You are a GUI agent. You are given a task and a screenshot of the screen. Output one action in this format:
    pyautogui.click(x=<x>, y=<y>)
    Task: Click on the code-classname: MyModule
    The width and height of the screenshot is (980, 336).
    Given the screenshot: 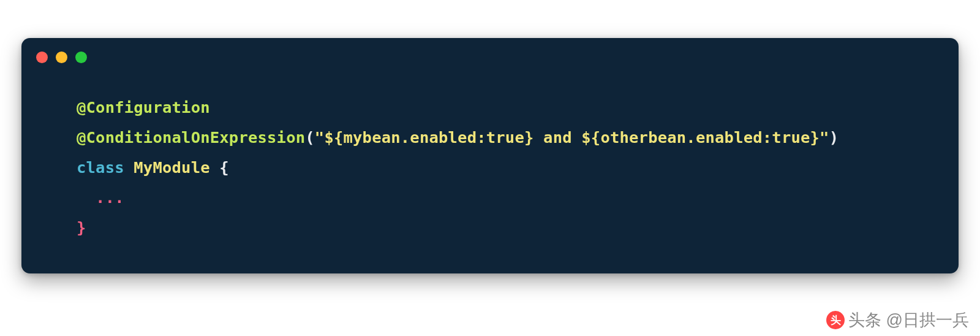 What is the action you would take?
    pyautogui.click(x=172, y=167)
    